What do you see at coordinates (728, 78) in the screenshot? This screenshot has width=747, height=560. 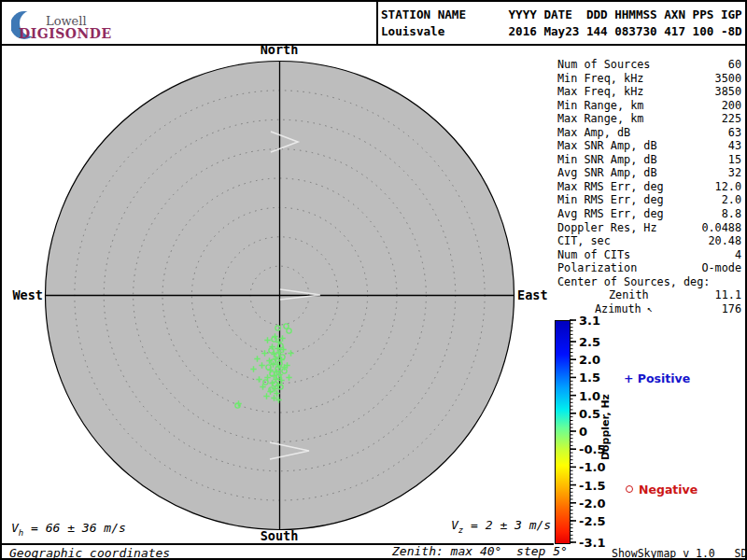 I see `info-value: 3500` at bounding box center [728, 78].